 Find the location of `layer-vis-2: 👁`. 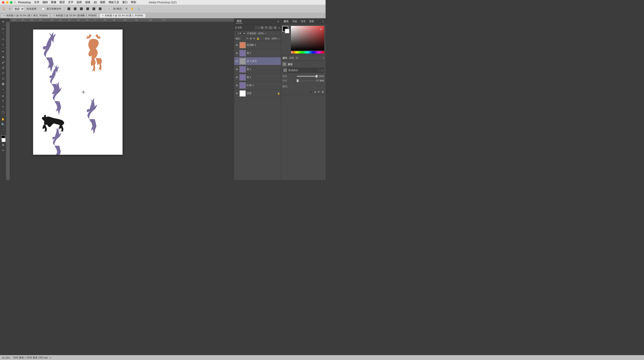

layer-vis-2: 👁 is located at coordinates (237, 61).